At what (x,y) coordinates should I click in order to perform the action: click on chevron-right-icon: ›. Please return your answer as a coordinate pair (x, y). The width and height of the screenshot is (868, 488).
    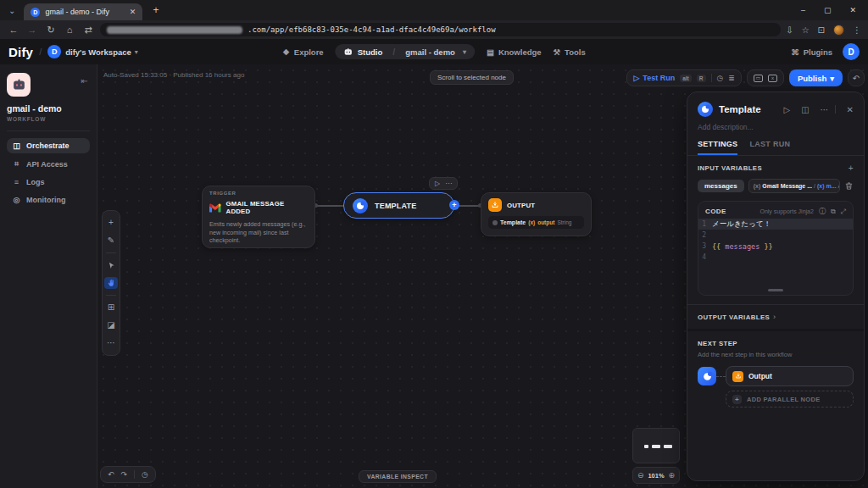
    Looking at the image, I should click on (775, 317).